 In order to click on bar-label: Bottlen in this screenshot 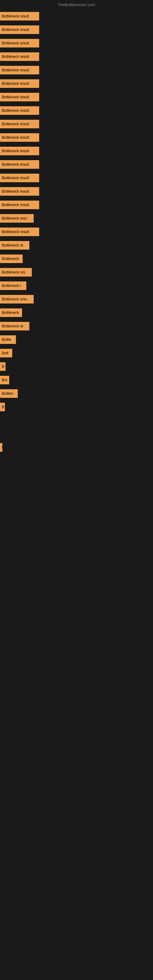, I will do `click(8, 393)`.